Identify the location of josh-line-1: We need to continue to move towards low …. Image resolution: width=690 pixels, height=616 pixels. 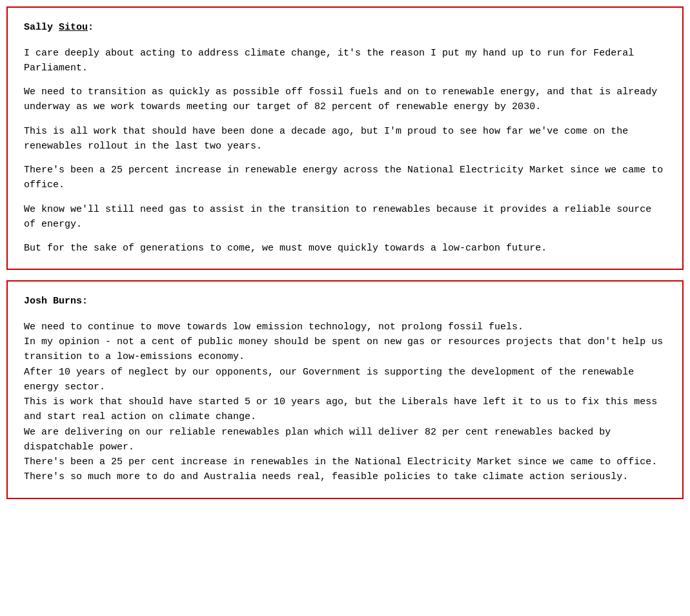
(345, 327).